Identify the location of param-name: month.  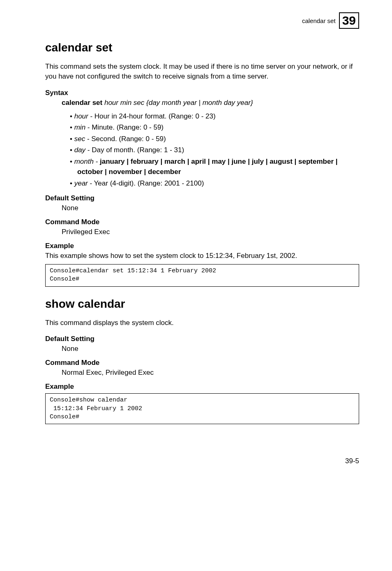
(84, 161).